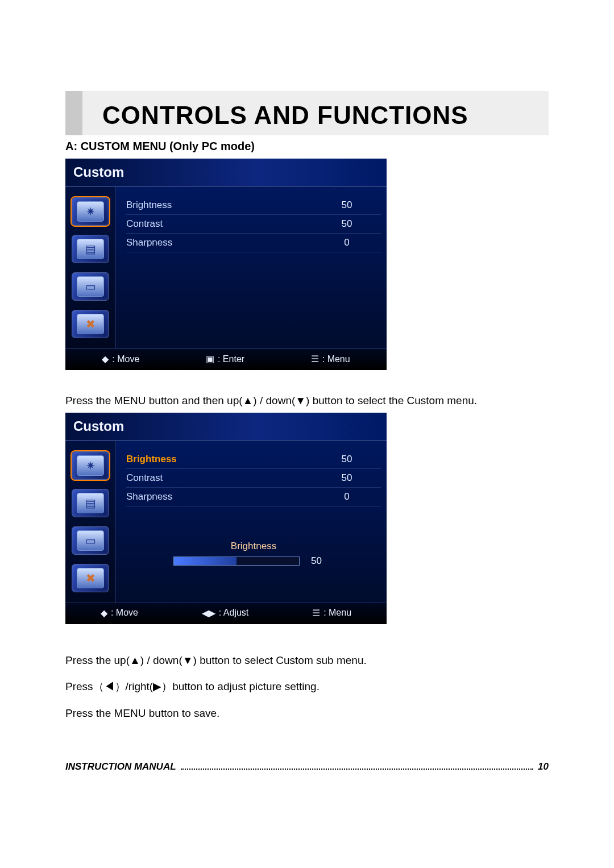  I want to click on title-band: CONTROLS AND FUNCTIONS, so click(307, 113).